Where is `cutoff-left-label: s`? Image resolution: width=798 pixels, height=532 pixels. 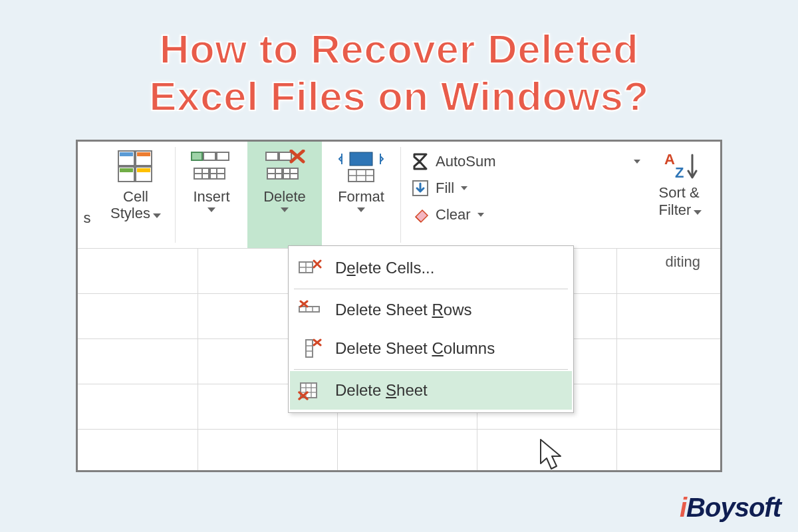
cutoff-left-label: s is located at coordinates (88, 218).